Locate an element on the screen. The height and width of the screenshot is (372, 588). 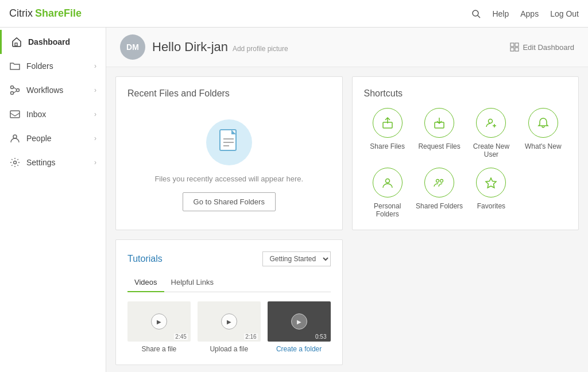
right-empty-area is located at coordinates (466, 302).